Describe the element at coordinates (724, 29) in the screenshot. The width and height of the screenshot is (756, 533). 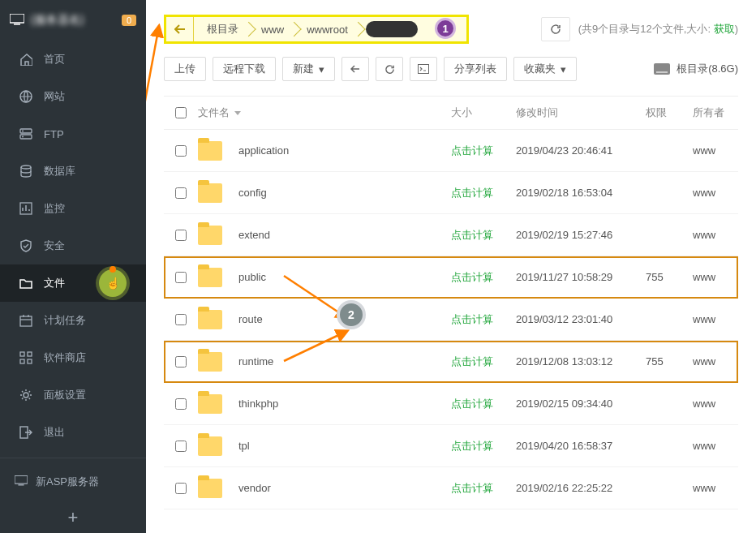
I see `get-size-link: 获取` at that location.